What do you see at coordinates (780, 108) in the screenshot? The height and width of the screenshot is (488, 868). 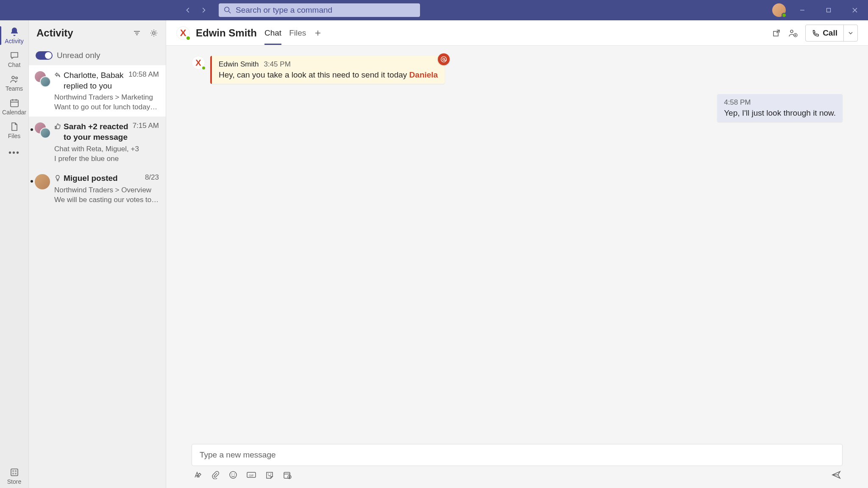 I see `message-bubble: 4:58 PM Yep, I'll just look through it n…` at bounding box center [780, 108].